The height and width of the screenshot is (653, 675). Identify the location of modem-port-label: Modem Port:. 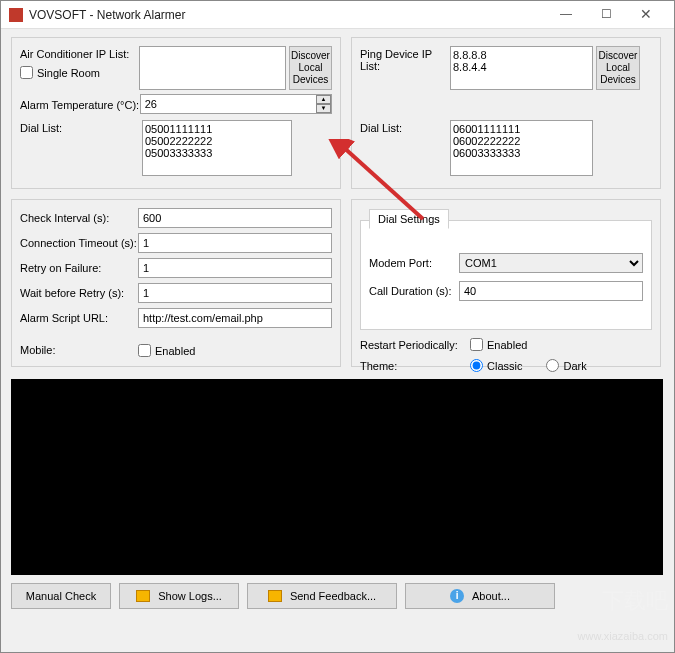
(414, 263).